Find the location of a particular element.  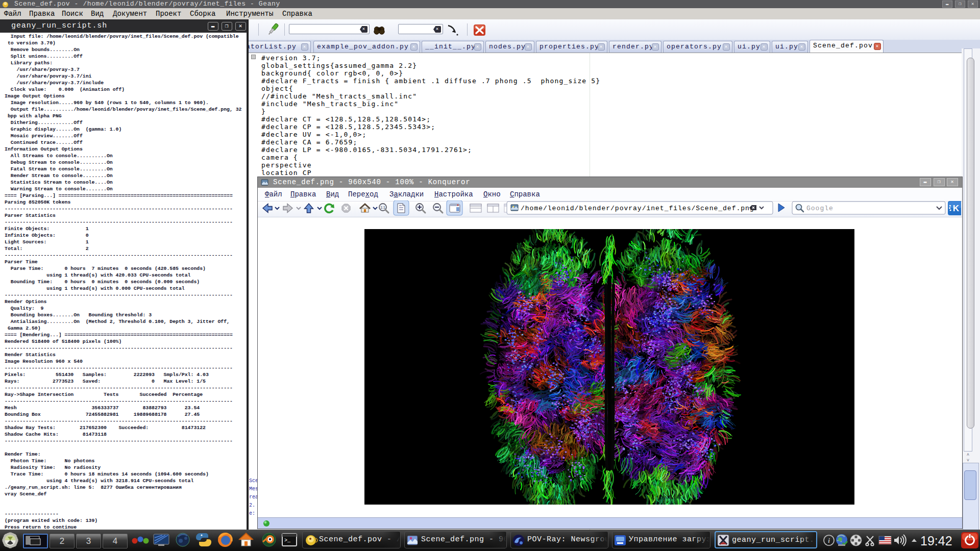

svg-text: K is located at coordinates (957, 208).